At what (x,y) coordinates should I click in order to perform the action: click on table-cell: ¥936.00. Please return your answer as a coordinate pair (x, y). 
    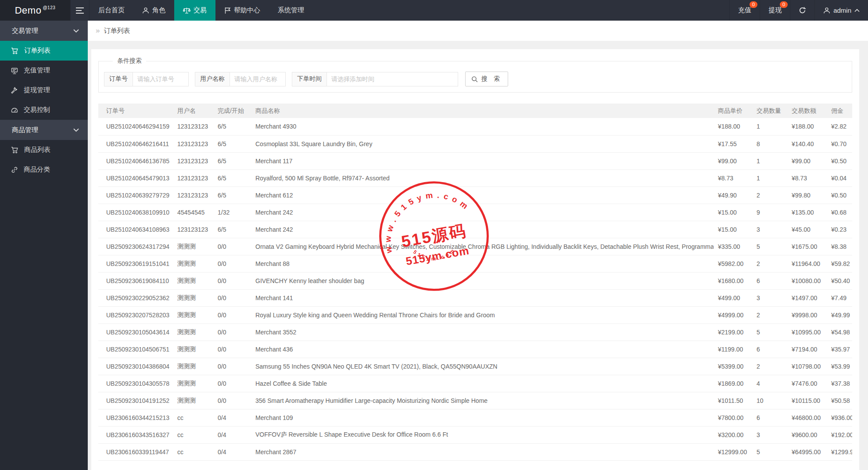
    Looking at the image, I should click on (839, 418).